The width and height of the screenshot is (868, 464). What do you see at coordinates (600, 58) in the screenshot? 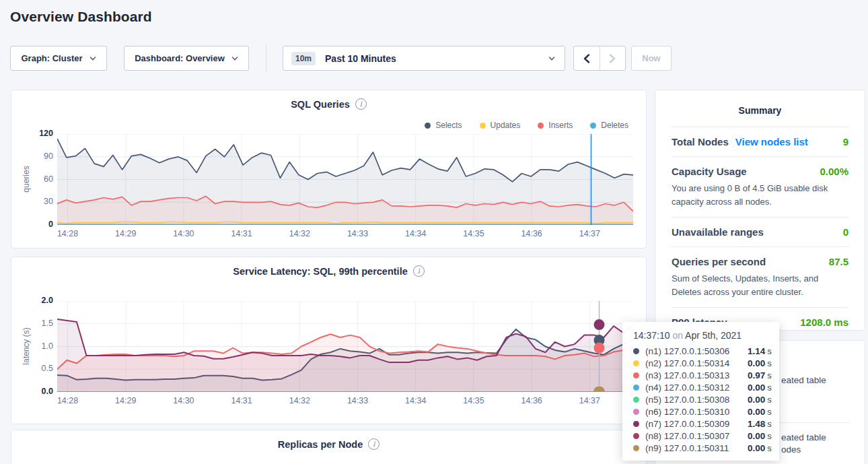
I see `time-window-arrows` at bounding box center [600, 58].